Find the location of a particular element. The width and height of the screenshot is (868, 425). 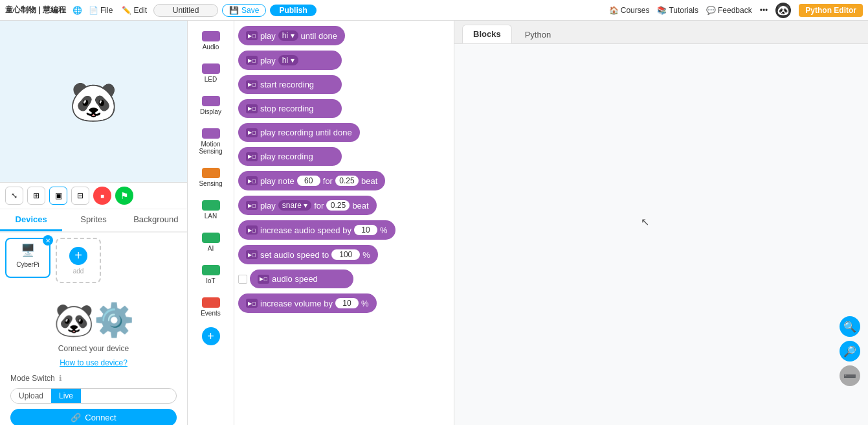

stage-panda-sprite: 🐼 is located at coordinates (93, 102).